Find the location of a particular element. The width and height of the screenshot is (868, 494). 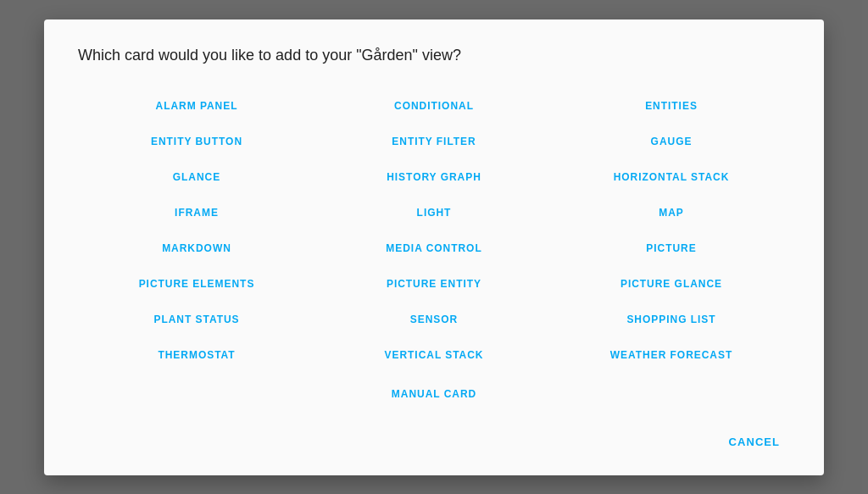

card-label-history-graph: HISTORY GRAPH is located at coordinates (434, 177).